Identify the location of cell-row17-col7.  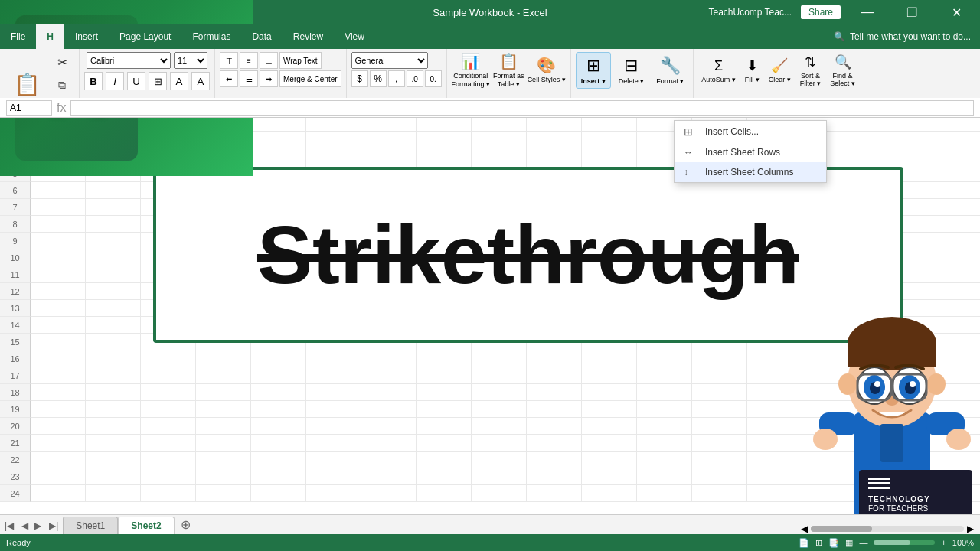
(444, 376).